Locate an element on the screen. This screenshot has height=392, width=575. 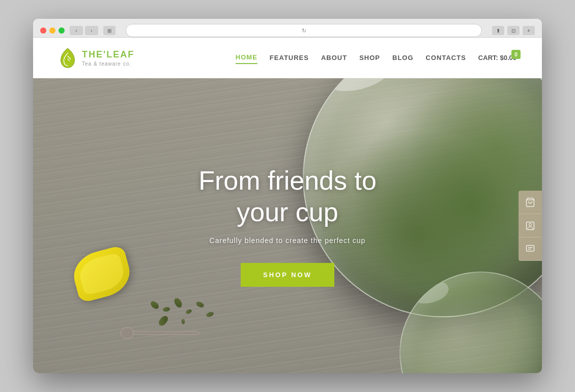
nav-links: HOME FEATURES ABOUT SHOP BLOG CONTACTS C… is located at coordinates (376, 58).